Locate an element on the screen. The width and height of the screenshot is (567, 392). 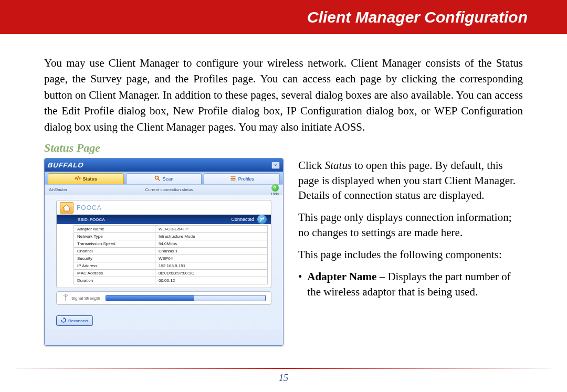
home-icon is located at coordinates (67, 208).